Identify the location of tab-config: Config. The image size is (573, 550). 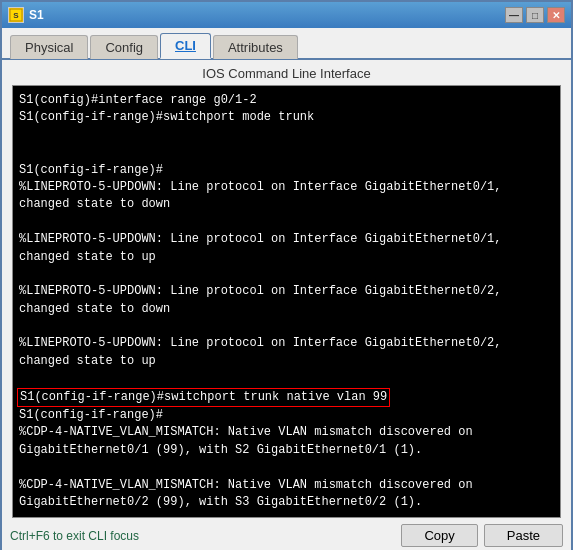
(124, 47).